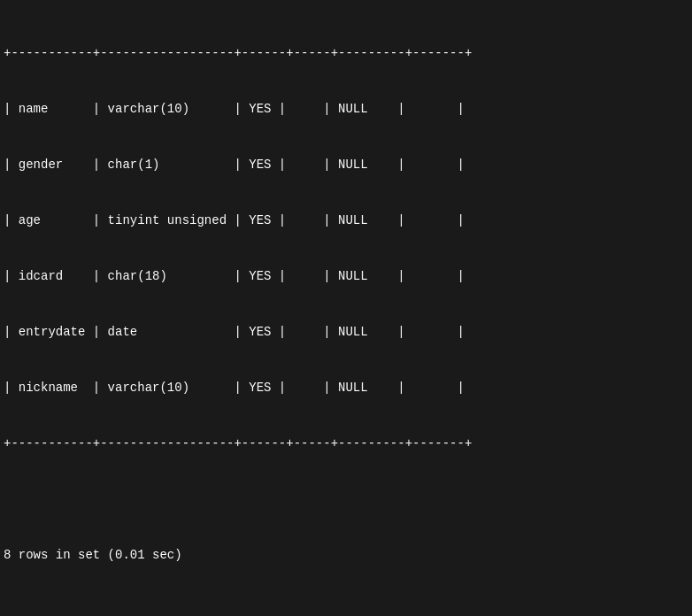 The height and width of the screenshot is (616, 692). I want to click on pre-rows-info: 8 rows in set (0.01 sec), so click(346, 556).